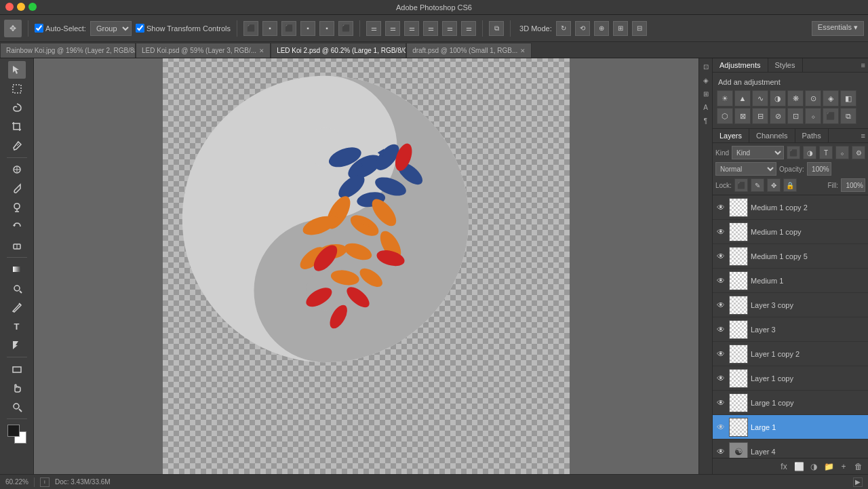  Describe the element at coordinates (812, 136) in the screenshot. I see `tab-paths: Paths` at that location.